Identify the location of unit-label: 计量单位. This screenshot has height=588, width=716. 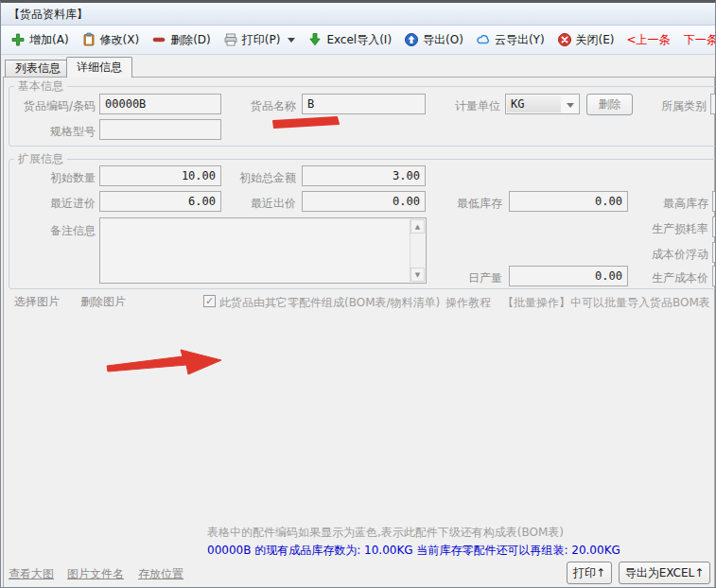
(472, 106).